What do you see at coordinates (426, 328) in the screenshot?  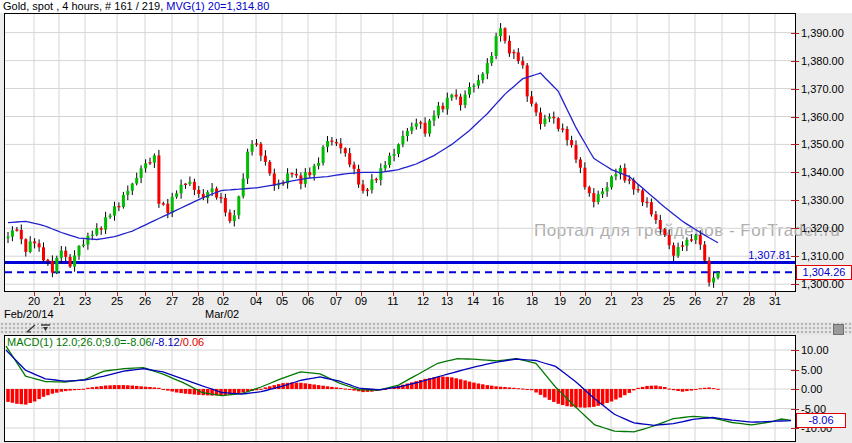 I see `panel-splitter` at bounding box center [426, 328].